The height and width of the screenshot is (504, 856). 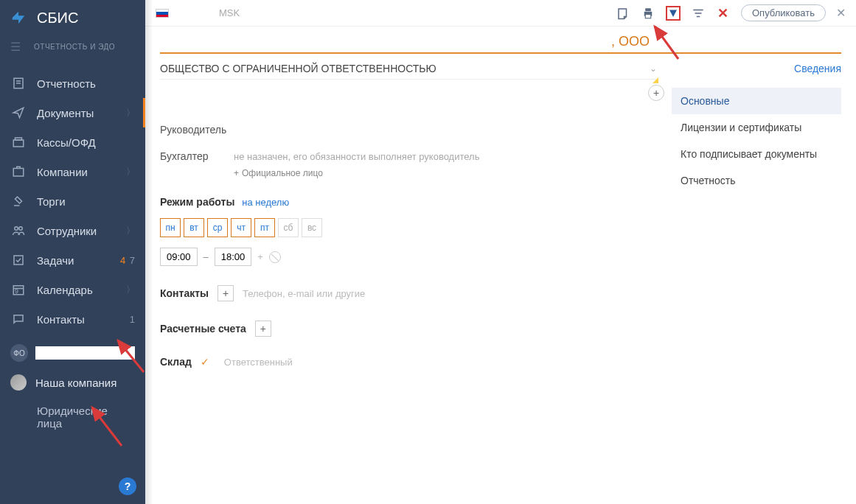 What do you see at coordinates (656, 93) in the screenshot?
I see `add-button: +` at bounding box center [656, 93].